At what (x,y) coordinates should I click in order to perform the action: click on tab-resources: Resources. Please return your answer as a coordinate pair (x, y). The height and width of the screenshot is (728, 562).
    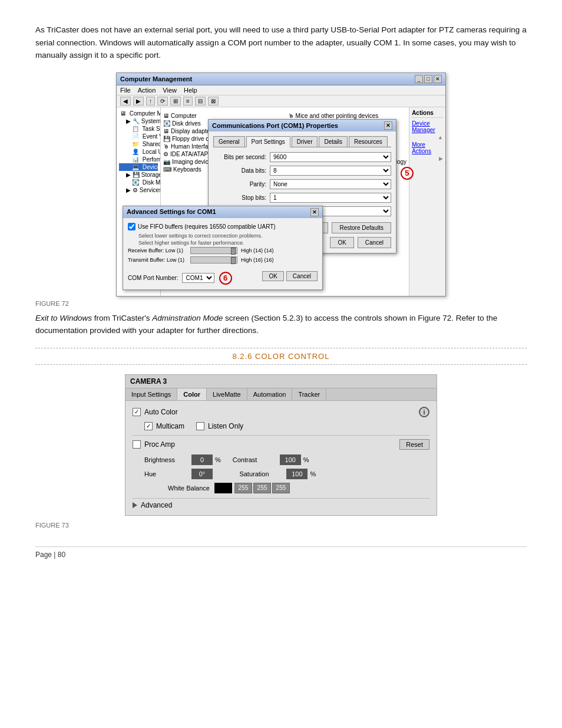
    Looking at the image, I should click on (368, 141).